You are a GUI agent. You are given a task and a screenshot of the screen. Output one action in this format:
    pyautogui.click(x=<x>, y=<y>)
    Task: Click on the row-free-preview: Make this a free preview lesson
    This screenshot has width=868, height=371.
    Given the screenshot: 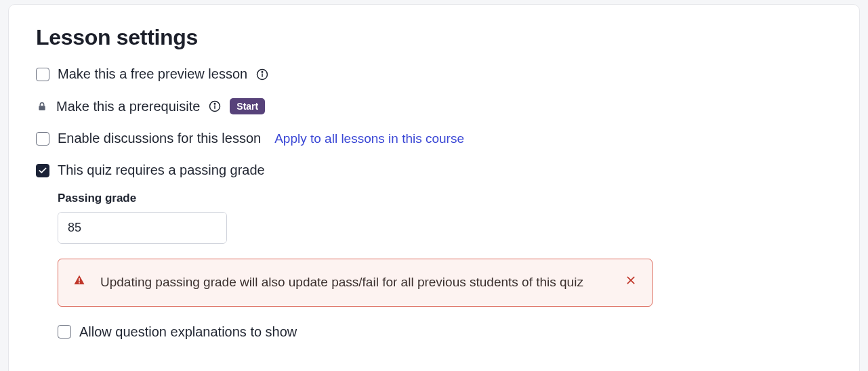 What is the action you would take?
    pyautogui.click(x=434, y=74)
    